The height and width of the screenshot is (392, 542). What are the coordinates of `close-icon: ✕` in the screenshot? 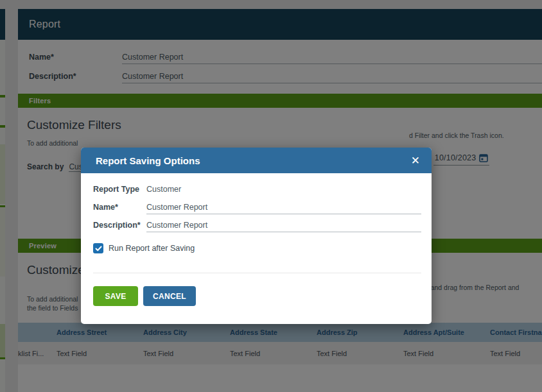 It's located at (415, 160).